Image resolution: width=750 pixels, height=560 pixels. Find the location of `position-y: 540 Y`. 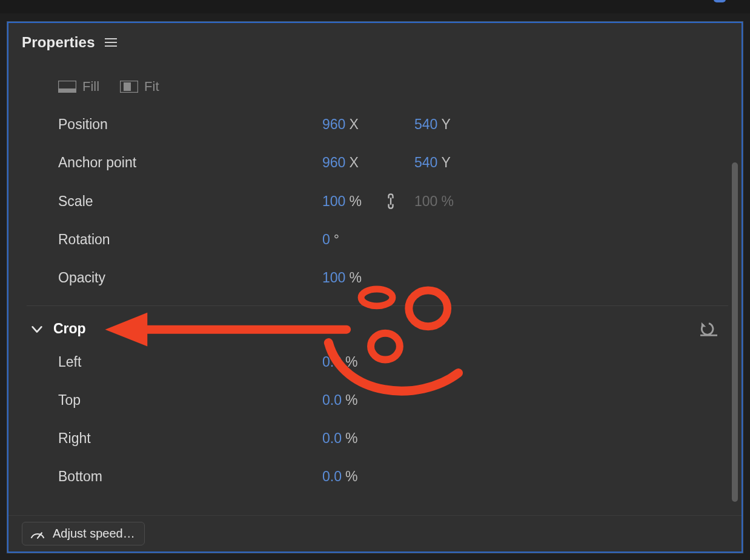

position-y: 540 Y is located at coordinates (460, 125).